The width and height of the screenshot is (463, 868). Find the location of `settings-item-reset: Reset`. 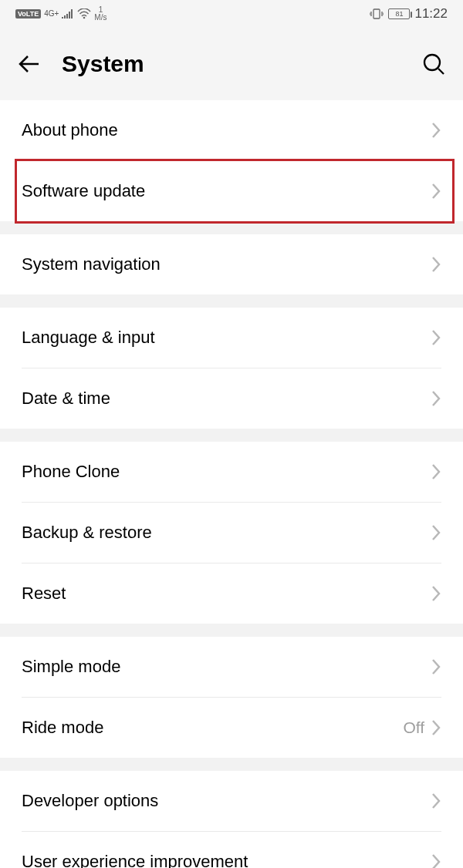

settings-item-reset: Reset is located at coordinates (231, 594).